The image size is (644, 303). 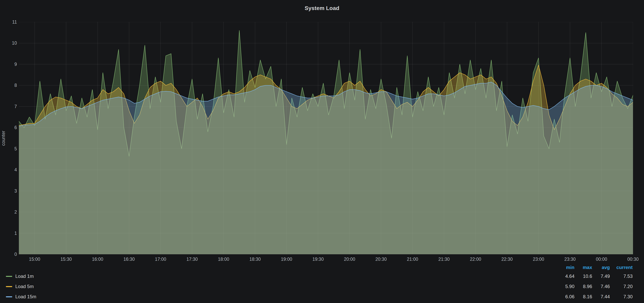 What do you see at coordinates (601, 268) in the screenshot?
I see `legend-header-avg: avg` at bounding box center [601, 268].